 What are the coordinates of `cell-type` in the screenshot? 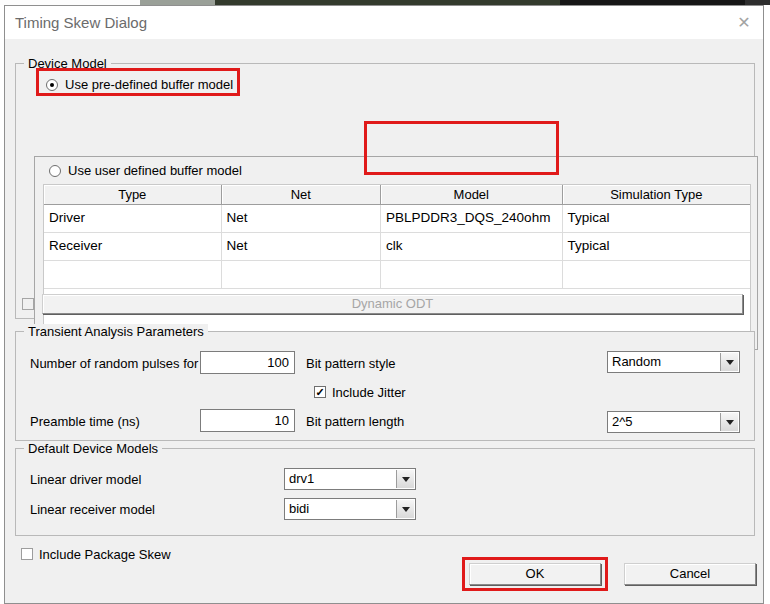 It's located at (133, 274).